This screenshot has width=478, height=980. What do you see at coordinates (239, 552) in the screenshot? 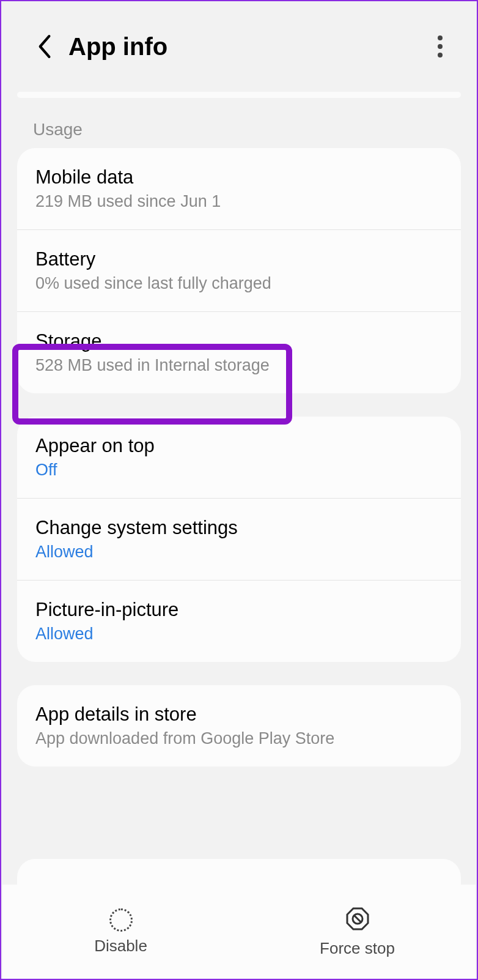
I see `change-system-settings-status: Allowed` at bounding box center [239, 552].